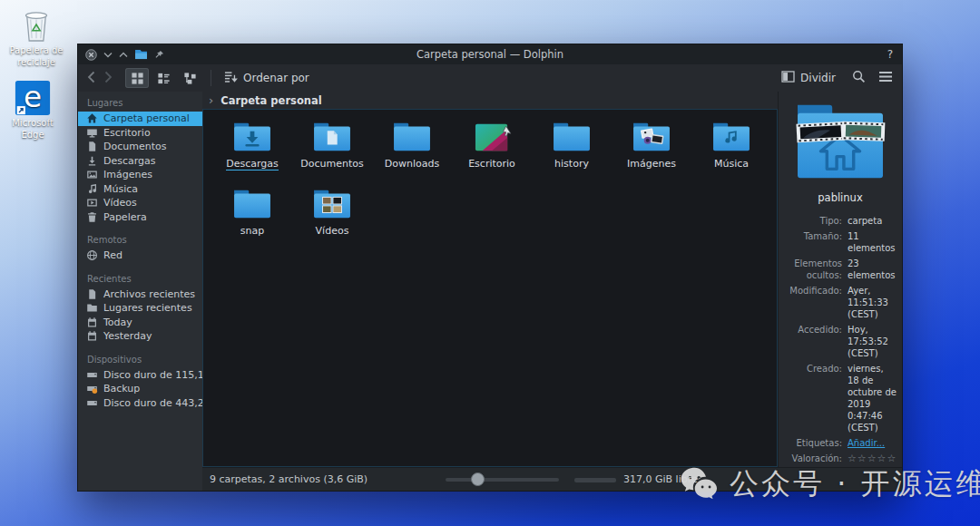  What do you see at coordinates (477, 479) in the screenshot?
I see `zoom-slider-handle` at bounding box center [477, 479].